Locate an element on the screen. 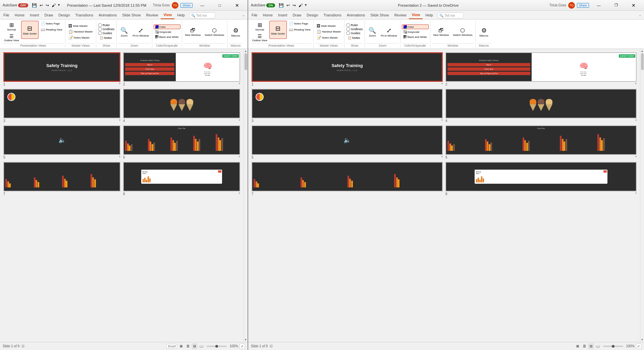 The image size is (644, 350). slide-item-4-right: 4* is located at coordinates (541, 106).